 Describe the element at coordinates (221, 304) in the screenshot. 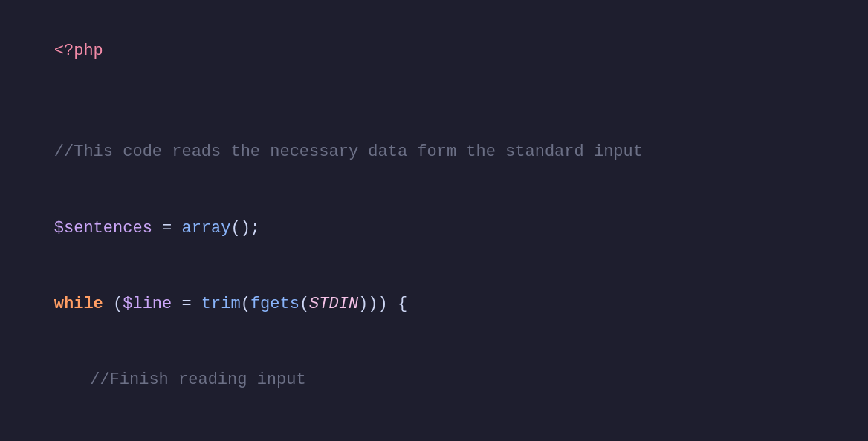

I see `trim-func: trim` at that location.